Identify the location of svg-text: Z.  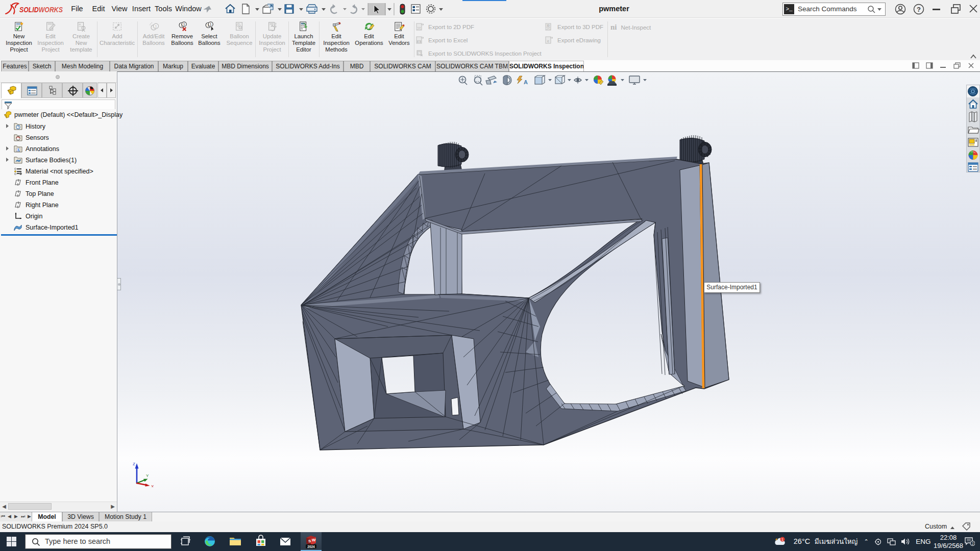
(134, 464).